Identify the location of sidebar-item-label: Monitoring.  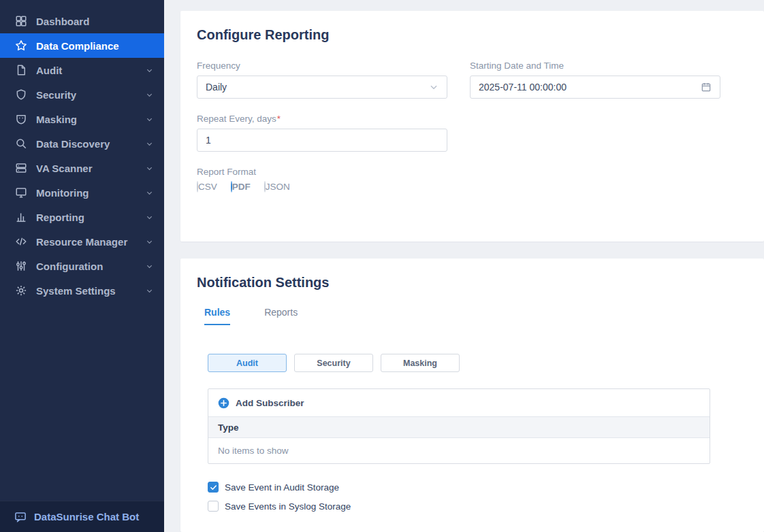
(86, 193).